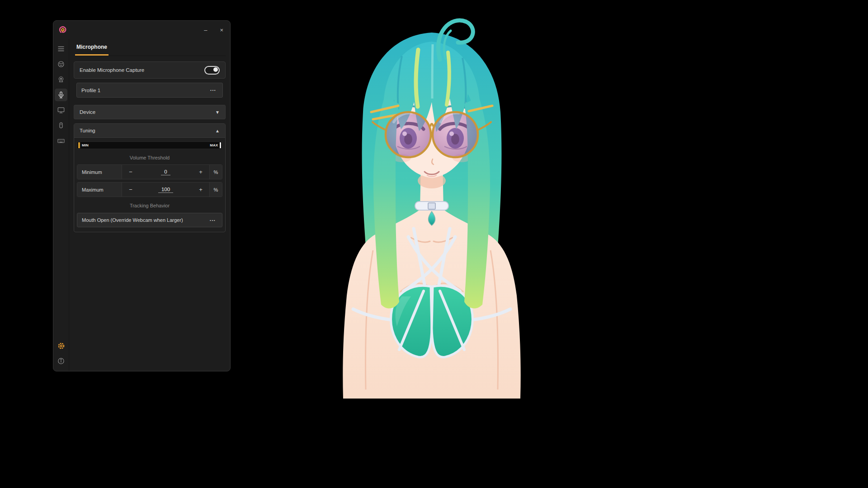 The width and height of the screenshot is (868, 488). Describe the element at coordinates (61, 205) in the screenshot. I see `sidebar` at that location.